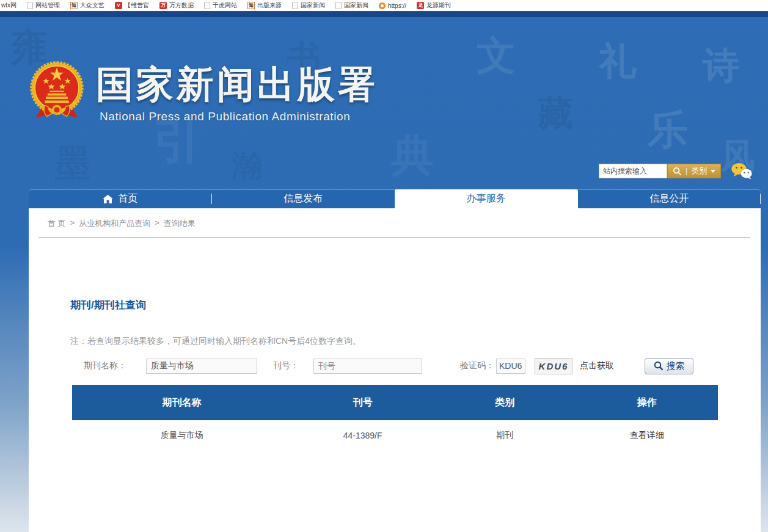 This screenshot has width=768, height=532. What do you see at coordinates (760, 199) in the screenshot?
I see `divider` at bounding box center [760, 199].